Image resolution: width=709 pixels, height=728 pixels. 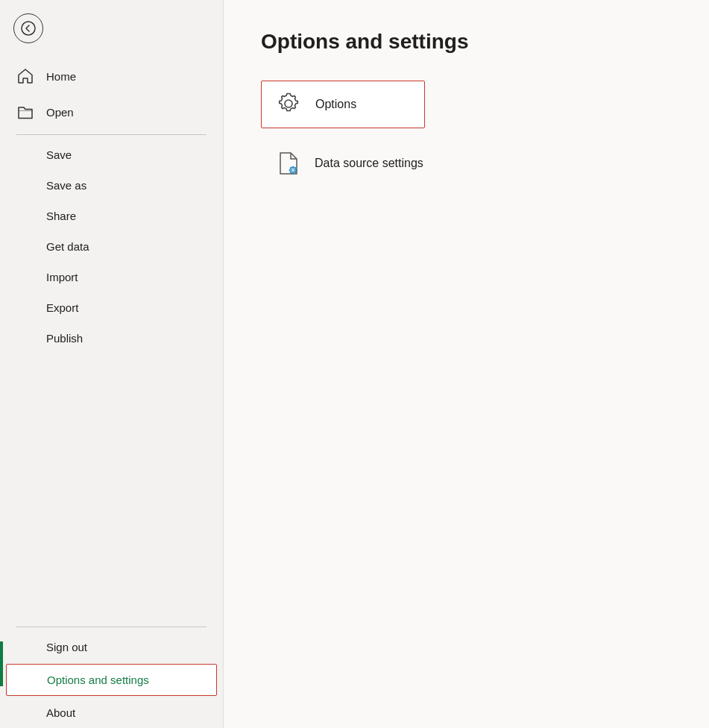 What do you see at coordinates (63, 277) in the screenshot?
I see `sidebar-item-import-label: Import` at bounding box center [63, 277].